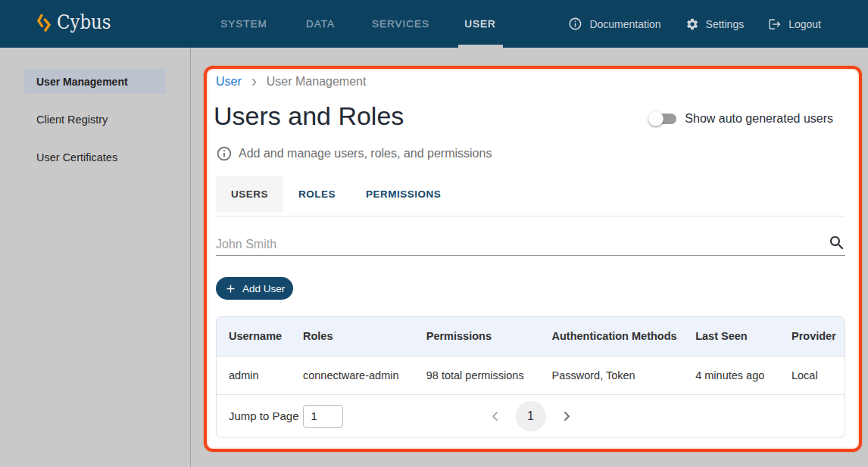 The image size is (868, 467). What do you see at coordinates (320, 24) in the screenshot?
I see `nav-tab-data: DATA` at bounding box center [320, 24].